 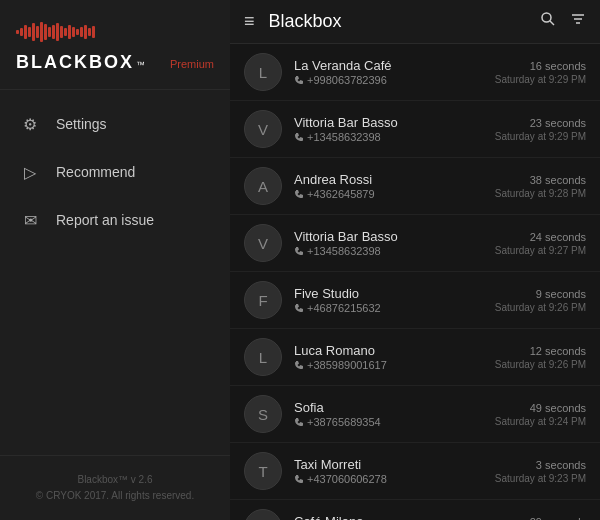 I want to click on call-name: La Veranda Café, so click(x=388, y=66).